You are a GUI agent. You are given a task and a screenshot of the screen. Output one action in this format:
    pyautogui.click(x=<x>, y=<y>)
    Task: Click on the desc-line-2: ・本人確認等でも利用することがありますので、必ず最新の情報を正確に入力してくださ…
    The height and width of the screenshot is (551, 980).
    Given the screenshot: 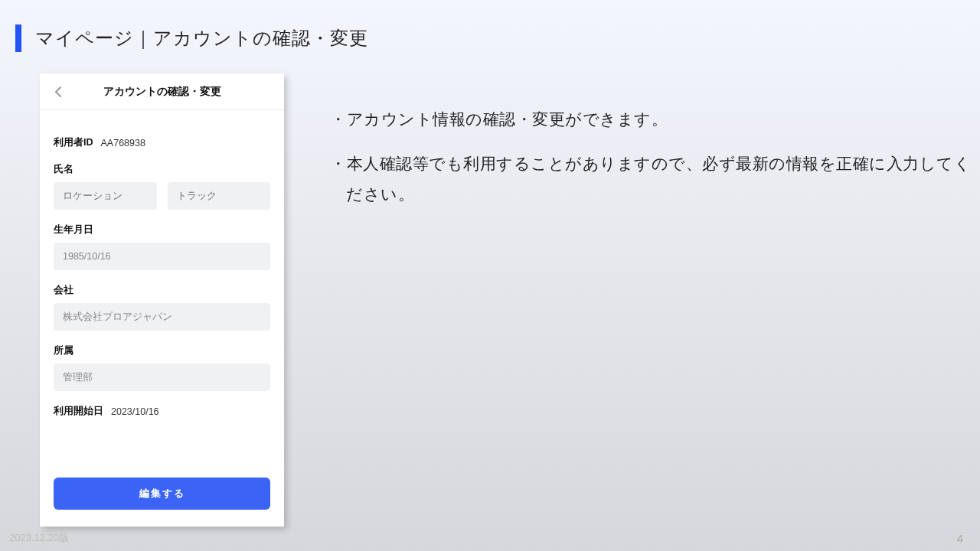 What is the action you would take?
    pyautogui.click(x=655, y=179)
    